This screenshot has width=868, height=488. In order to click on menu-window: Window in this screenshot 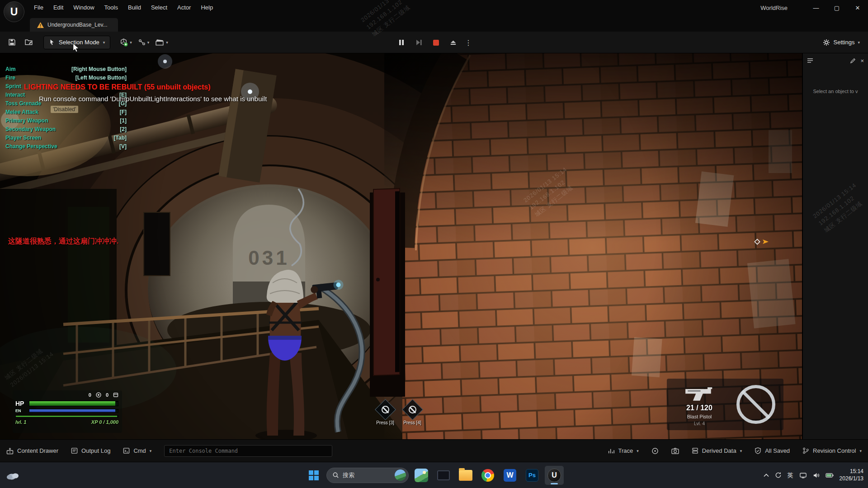, I will do `click(84, 8)`.